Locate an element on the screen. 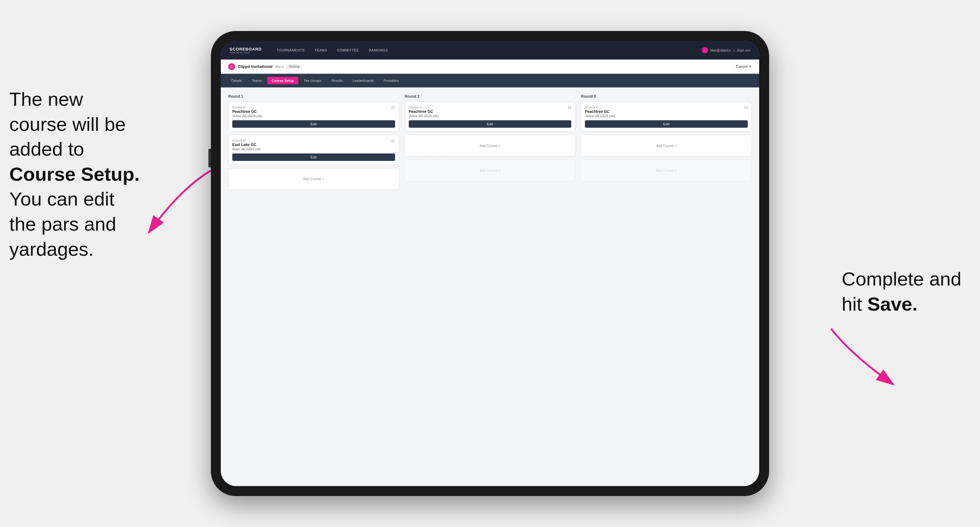 The height and width of the screenshot is (527, 980). avatar is located at coordinates (705, 50).